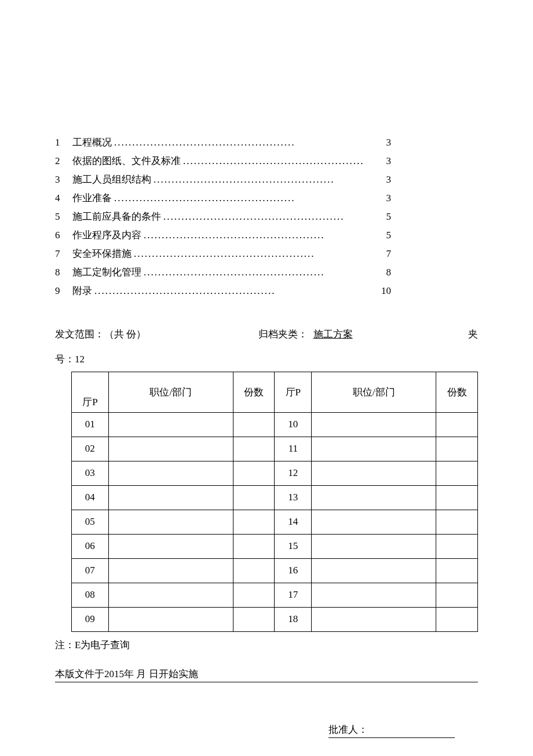 The image size is (533, 756). I want to click on toc-num: 4, so click(64, 198).